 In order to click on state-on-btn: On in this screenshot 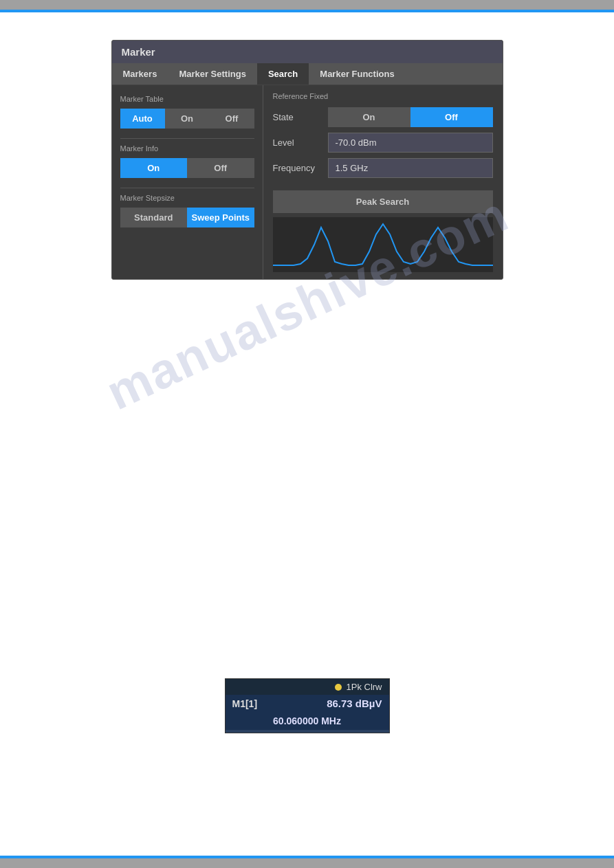, I will do `click(369, 117)`.